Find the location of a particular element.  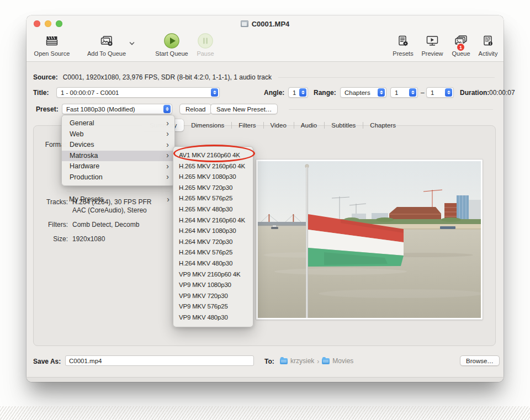

preset-category-item: Matroska is located at coordinates (118, 156).